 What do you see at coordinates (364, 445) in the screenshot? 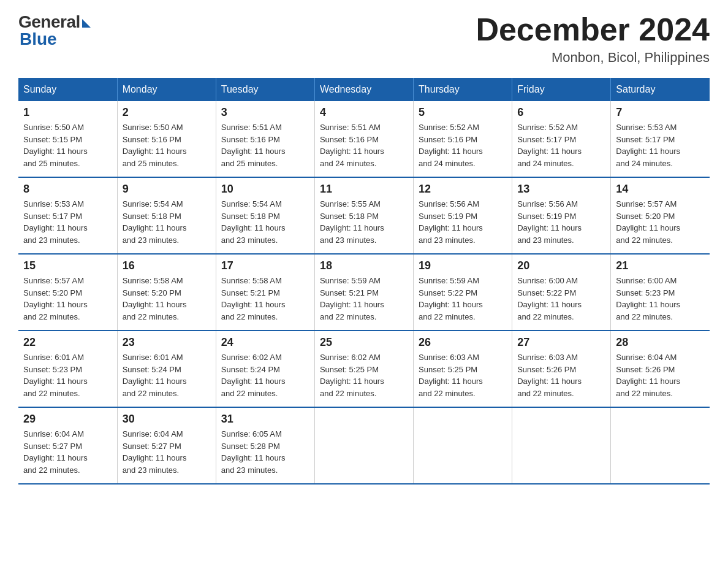
I see `week-row-5: 29 Sunrise: 6:04 AMSunset: 5:27 PMDaylig…` at bounding box center [364, 445].